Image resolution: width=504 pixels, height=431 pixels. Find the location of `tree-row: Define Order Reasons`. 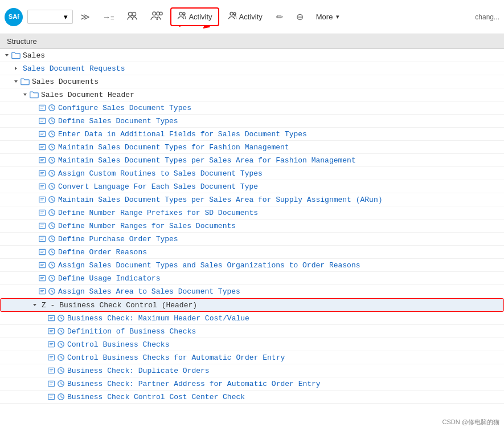

tree-row: Define Order Reasons is located at coordinates (252, 252).